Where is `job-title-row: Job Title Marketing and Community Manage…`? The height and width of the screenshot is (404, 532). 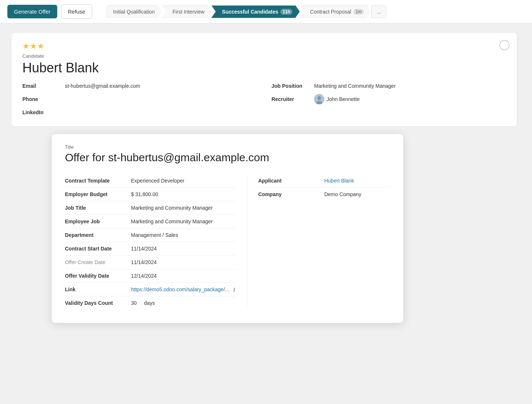 job-title-row: Job Title Marketing and Community Manage… is located at coordinates (150, 208).